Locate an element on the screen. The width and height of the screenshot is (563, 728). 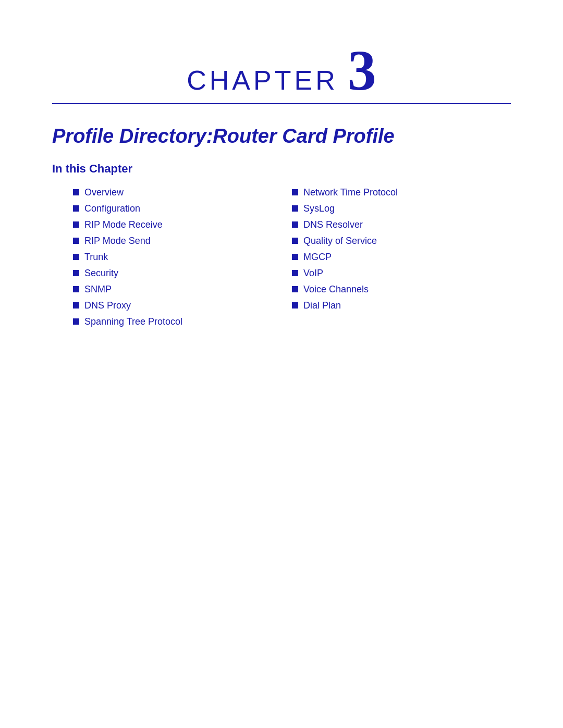
list-item: RIP Mode Receive is located at coordinates (182, 225).